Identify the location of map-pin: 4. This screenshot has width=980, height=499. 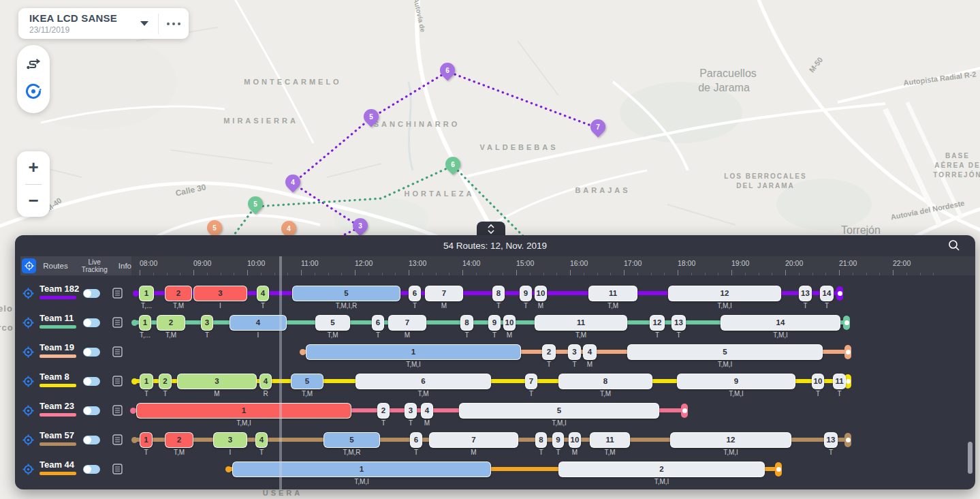
(293, 181).